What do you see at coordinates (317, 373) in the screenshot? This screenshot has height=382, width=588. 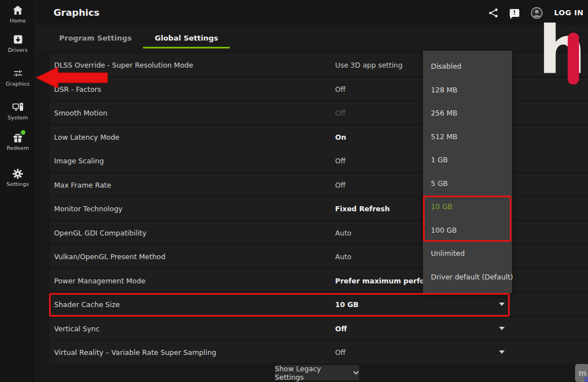 I see `show-legacy-settings-button: Show Legacy Settings` at bounding box center [317, 373].